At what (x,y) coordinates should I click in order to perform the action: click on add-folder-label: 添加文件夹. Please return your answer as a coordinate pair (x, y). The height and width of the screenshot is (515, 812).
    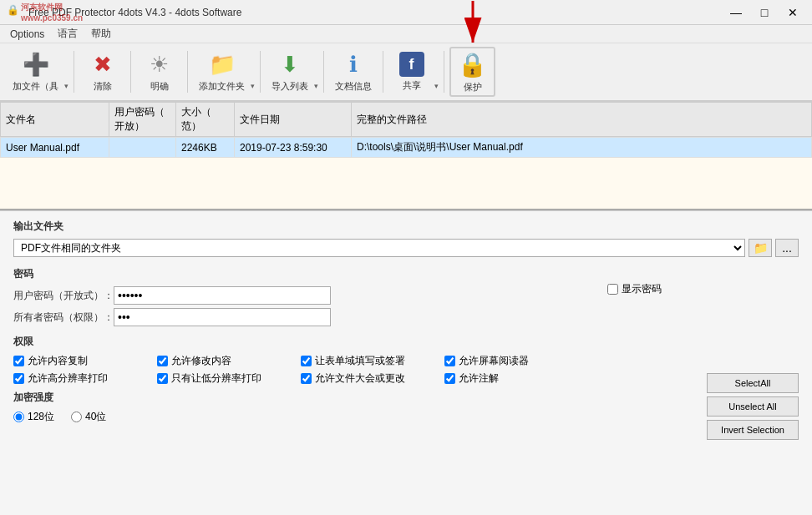
    Looking at the image, I should click on (222, 87).